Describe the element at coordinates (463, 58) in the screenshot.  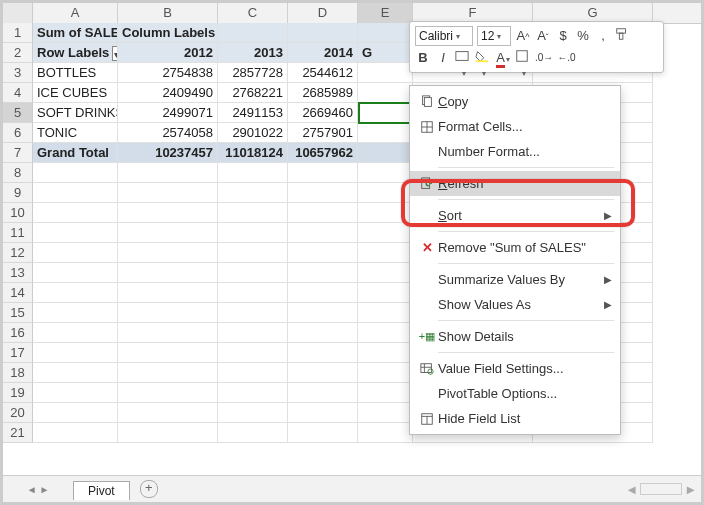
I see `merge-icon: ▾` at that location.